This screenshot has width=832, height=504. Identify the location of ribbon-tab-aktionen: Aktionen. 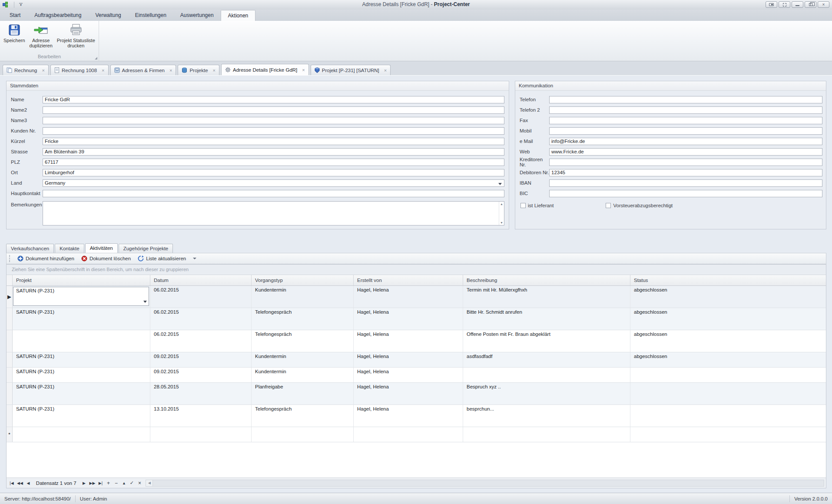
(238, 16).